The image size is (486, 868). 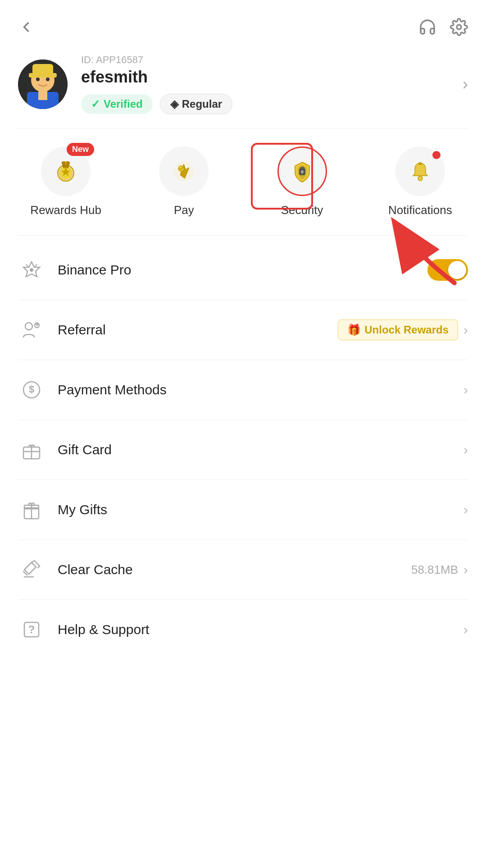 What do you see at coordinates (242, 270) in the screenshot?
I see `binance-pro-text: Binance Pro` at bounding box center [242, 270].